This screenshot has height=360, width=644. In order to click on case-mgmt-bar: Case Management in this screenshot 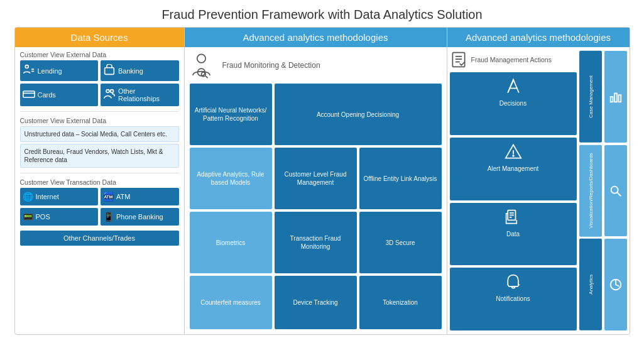, I will do `click(591, 97)`.